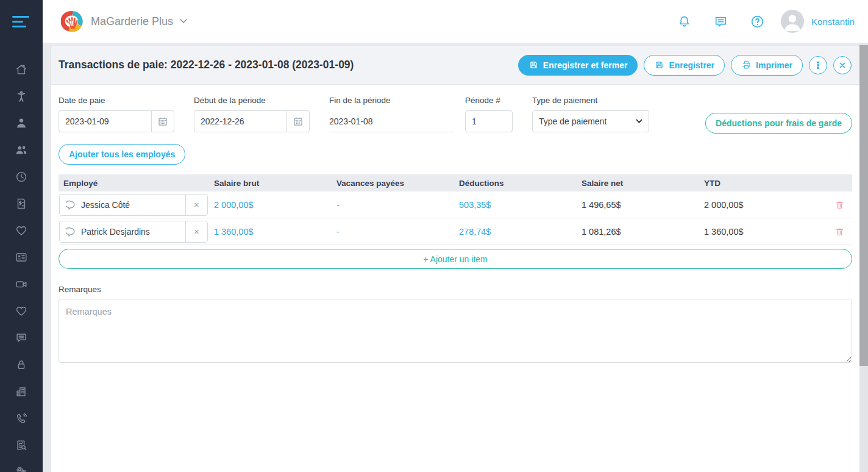 The height and width of the screenshot is (472, 868). I want to click on lock-icon, so click(21, 365).